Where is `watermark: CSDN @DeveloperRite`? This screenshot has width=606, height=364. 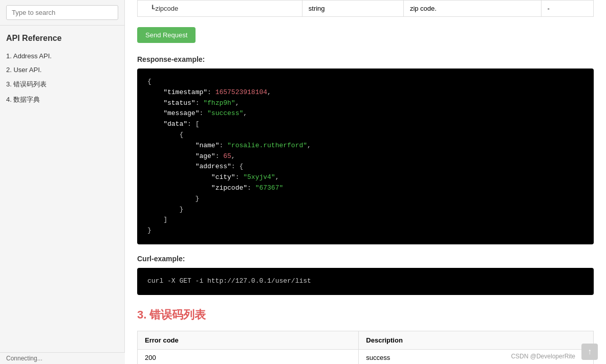 watermark: CSDN @DeveloperRite is located at coordinates (543, 356).